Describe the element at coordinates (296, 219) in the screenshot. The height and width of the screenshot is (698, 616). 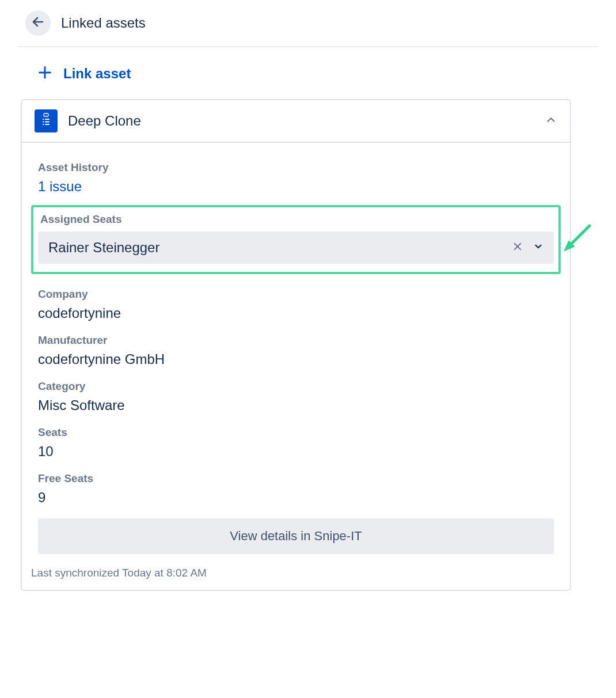
I see `assigned-seats-label: Assigned Seats` at that location.